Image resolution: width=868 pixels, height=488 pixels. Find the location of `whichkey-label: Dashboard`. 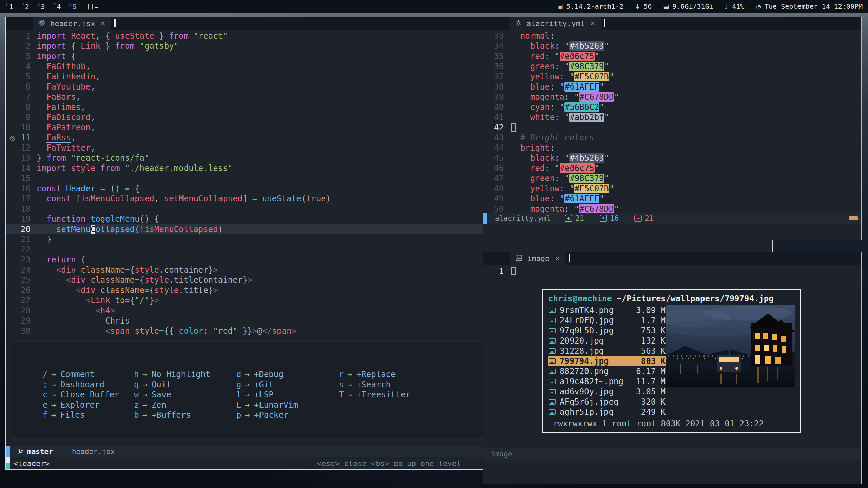

whichkey-label: Dashboard is located at coordinates (82, 385).